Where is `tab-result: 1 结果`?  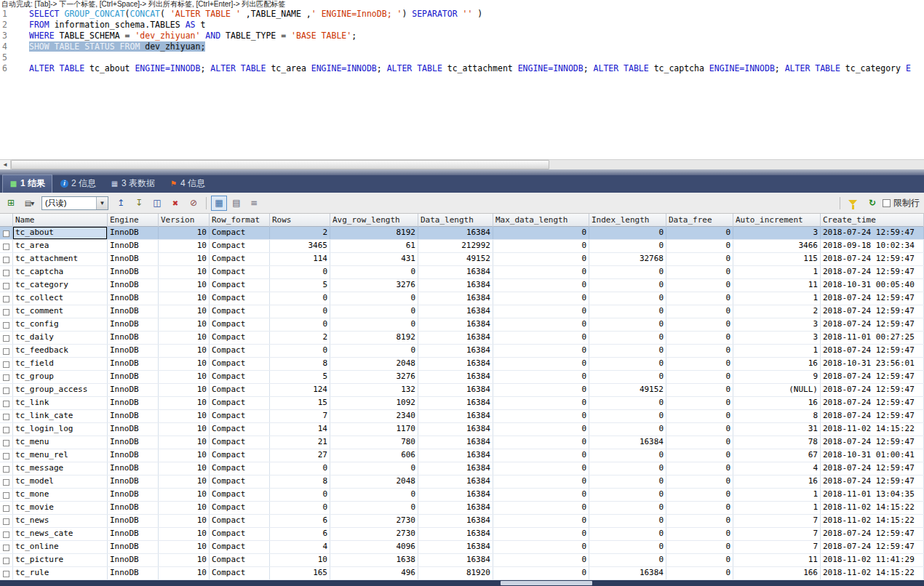
tab-result: 1 结果 is located at coordinates (28, 183).